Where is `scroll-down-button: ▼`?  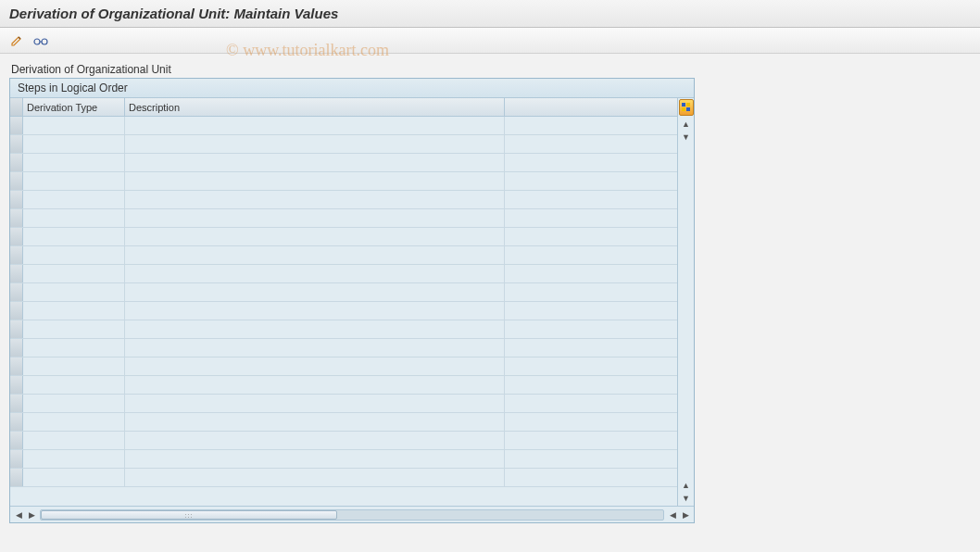 scroll-down-button: ▼ is located at coordinates (686, 137).